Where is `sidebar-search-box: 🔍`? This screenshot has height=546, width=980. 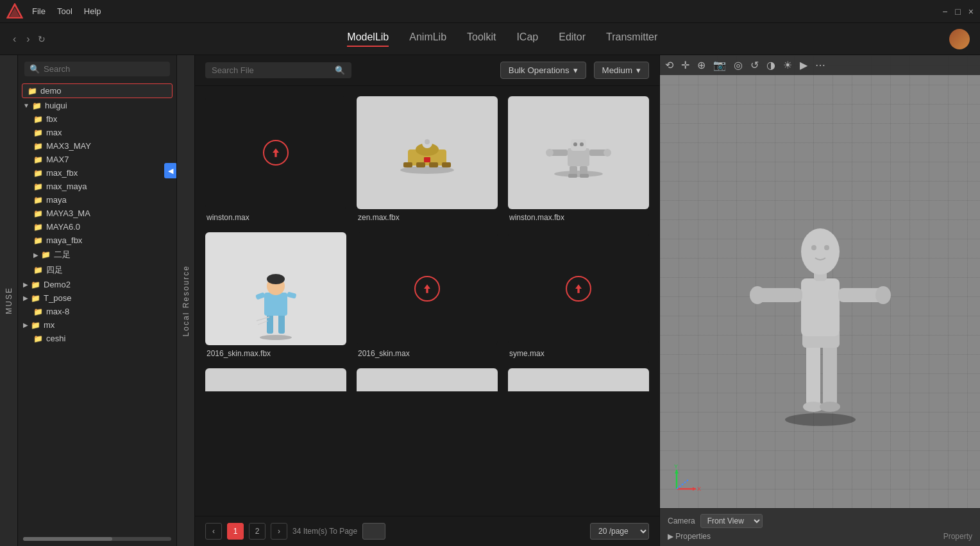 sidebar-search-box: 🔍 is located at coordinates (97, 69).